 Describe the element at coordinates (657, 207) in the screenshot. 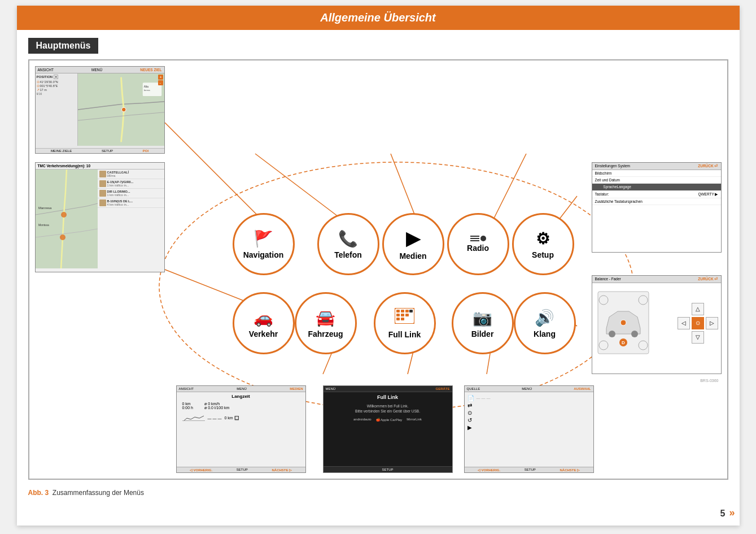

I see `setup-panel: Einstellungen System ZURÜCK ⏎ Bildschirm…` at that location.